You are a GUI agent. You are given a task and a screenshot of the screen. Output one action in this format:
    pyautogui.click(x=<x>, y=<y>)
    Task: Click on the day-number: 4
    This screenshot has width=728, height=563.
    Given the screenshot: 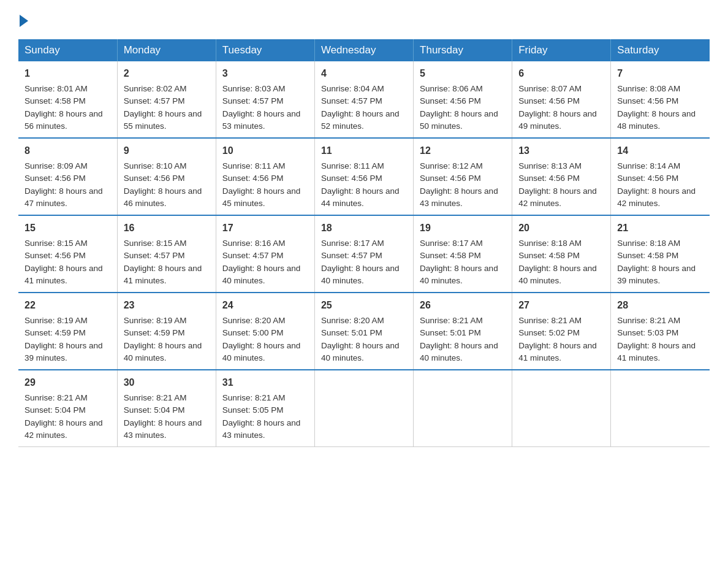 What is the action you would take?
    pyautogui.click(x=364, y=74)
    